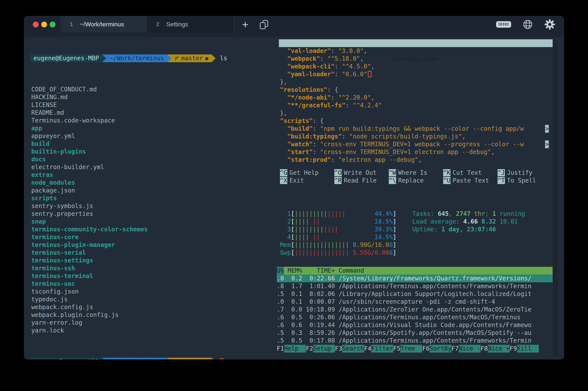  I want to click on htop-function-key-bar: F1Help F2Setup F3SearchF4FilterF5Tree F6…, so click(408, 349).